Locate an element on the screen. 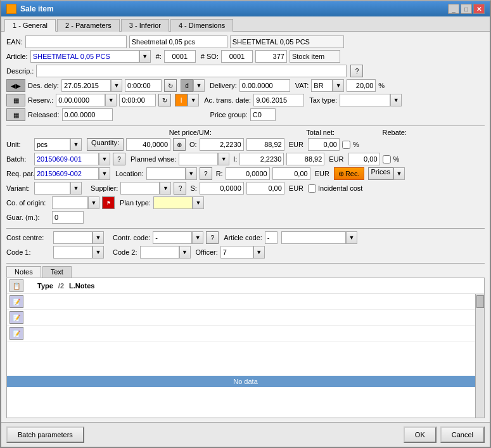 This screenshot has height=448, width=491. batch-dropdown: ▼ is located at coordinates (105, 159).